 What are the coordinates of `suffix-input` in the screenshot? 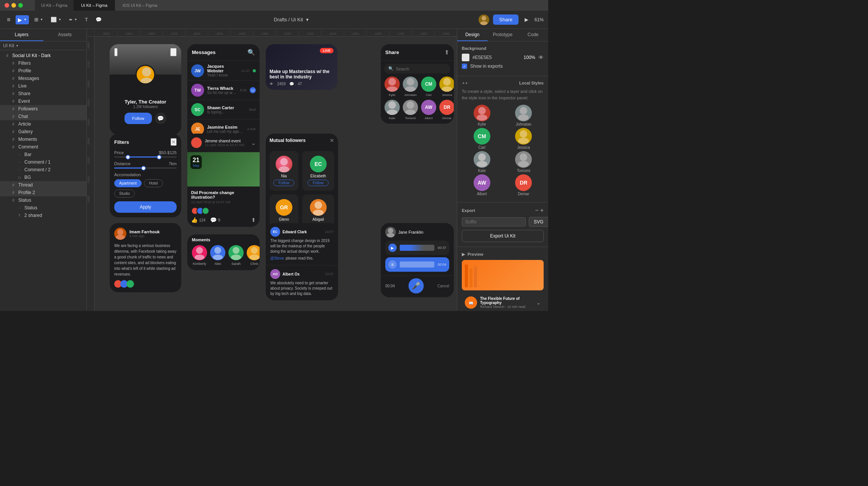 It's located at (494, 222).